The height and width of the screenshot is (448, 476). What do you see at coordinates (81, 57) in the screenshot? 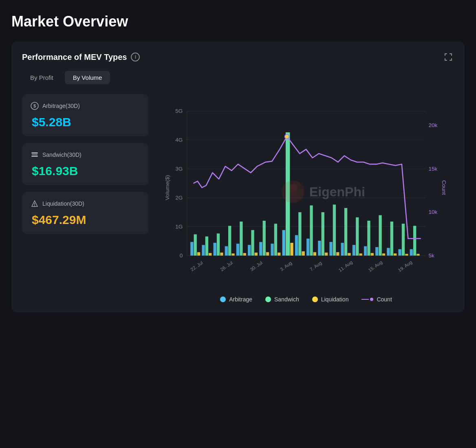
I see `card-header-left: Performance of MEV Types i` at bounding box center [81, 57].